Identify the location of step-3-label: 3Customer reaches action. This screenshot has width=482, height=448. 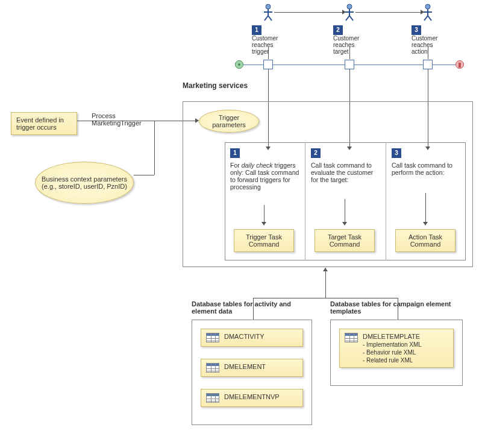
(430, 40).